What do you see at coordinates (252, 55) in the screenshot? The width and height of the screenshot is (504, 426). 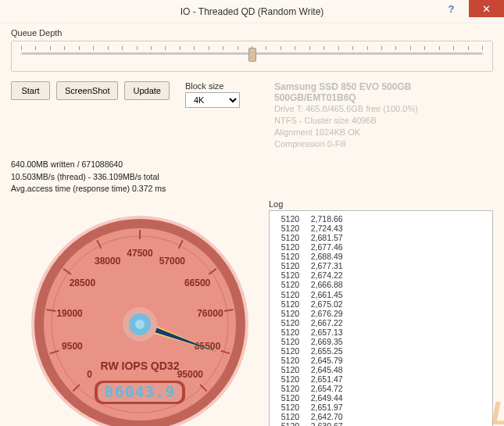 I see `slider-thumb` at bounding box center [252, 55].